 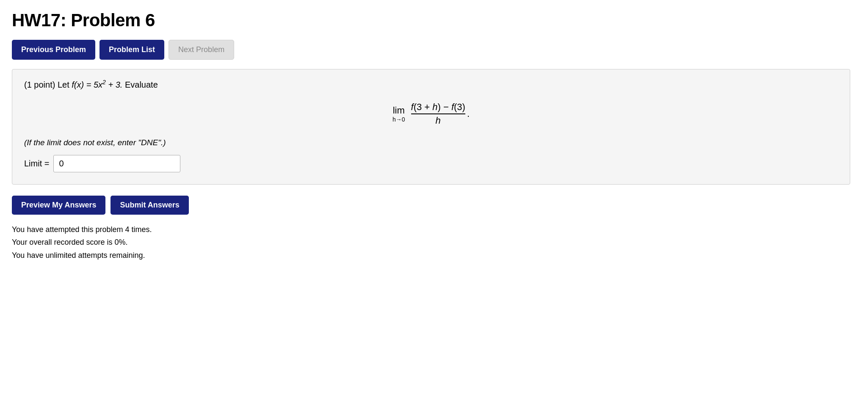 What do you see at coordinates (434, 205) in the screenshot?
I see `action-buttons: Preview My Answers Submit Answers` at bounding box center [434, 205].